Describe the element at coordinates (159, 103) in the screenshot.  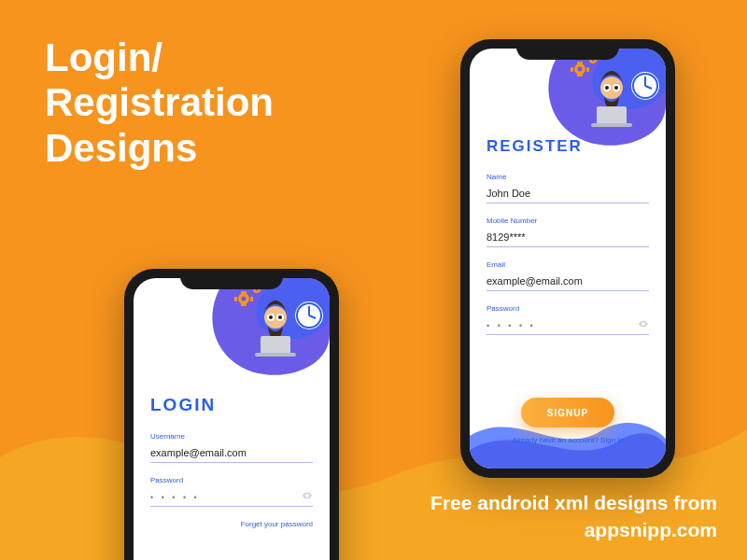
I see `headline: Login/ Registration Designs` at that location.